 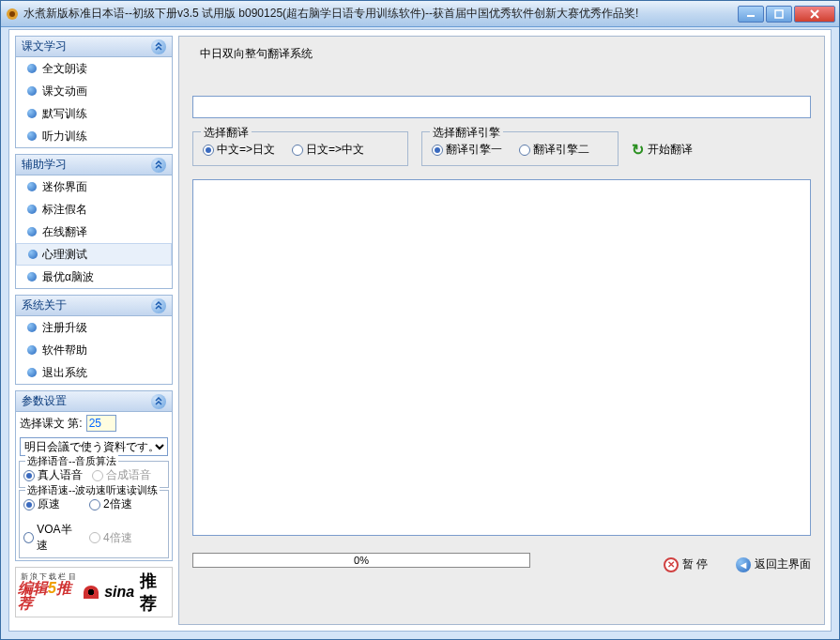 What do you see at coordinates (94, 69) in the screenshot?
I see `sidebar-item-read-aloud: 全文朗读` at bounding box center [94, 69].